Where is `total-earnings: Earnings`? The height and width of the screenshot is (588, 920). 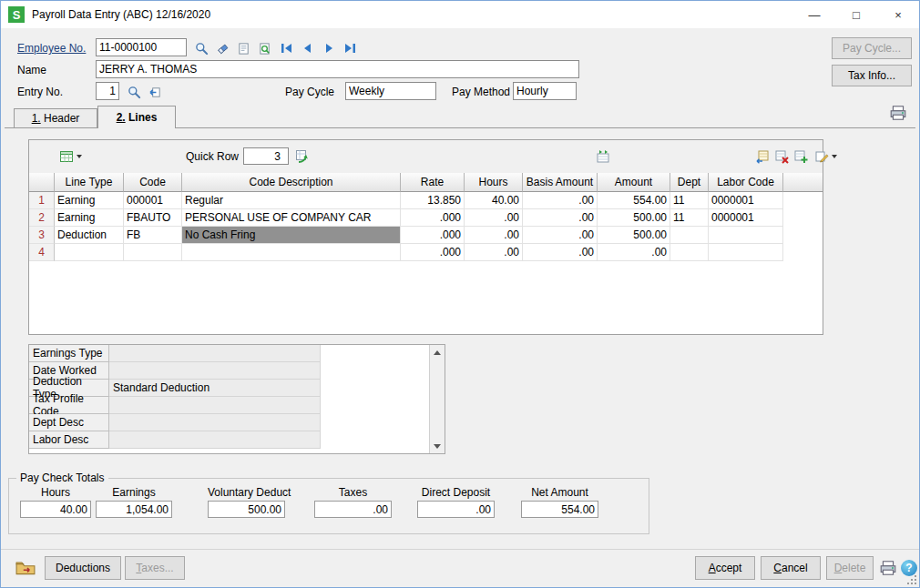 total-earnings: Earnings is located at coordinates (134, 502).